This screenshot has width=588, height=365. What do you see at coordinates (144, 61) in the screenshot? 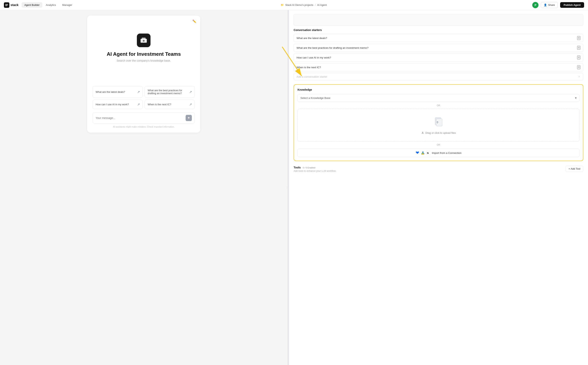
I see `chat-subtitle: Search over the company's knowledge base…` at bounding box center [144, 61].